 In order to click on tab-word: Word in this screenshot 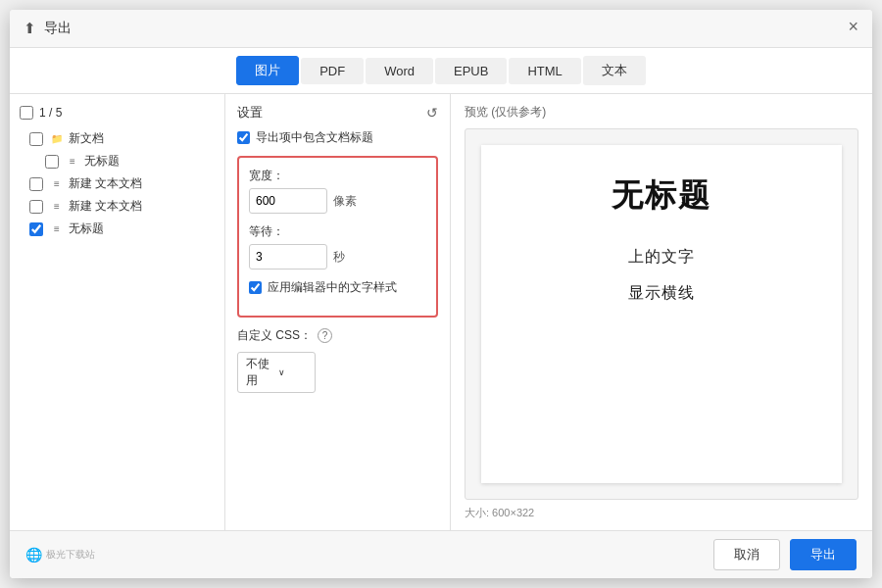, I will do `click(400, 71)`.